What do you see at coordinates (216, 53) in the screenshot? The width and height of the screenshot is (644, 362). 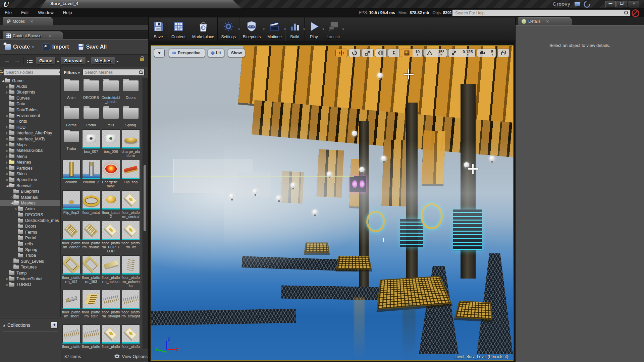 I see `lit-mode-button: Lit` at bounding box center [216, 53].